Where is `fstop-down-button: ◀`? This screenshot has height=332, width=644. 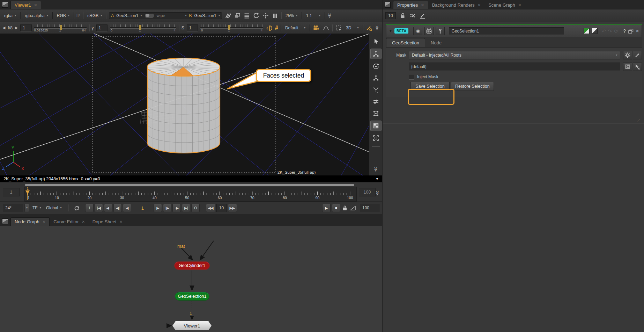
fstop-down-button: ◀ is located at coordinates (4, 28).